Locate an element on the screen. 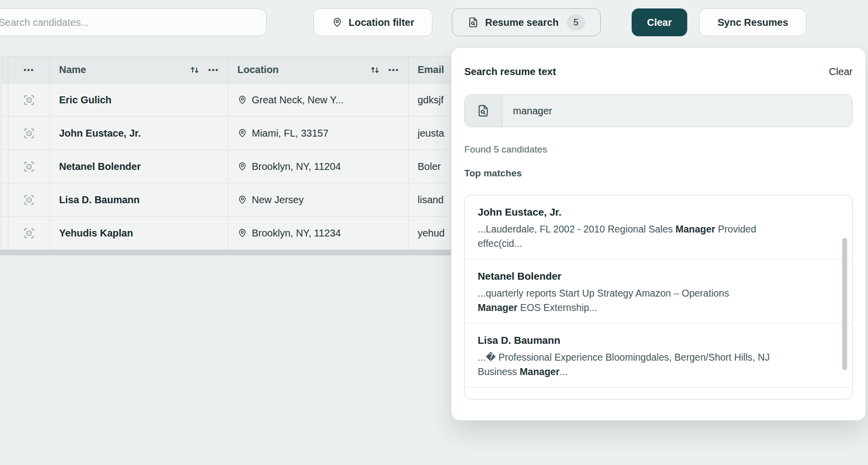 The width and height of the screenshot is (868, 465). candidate-name: Yehudis Kaplan is located at coordinates (96, 233).